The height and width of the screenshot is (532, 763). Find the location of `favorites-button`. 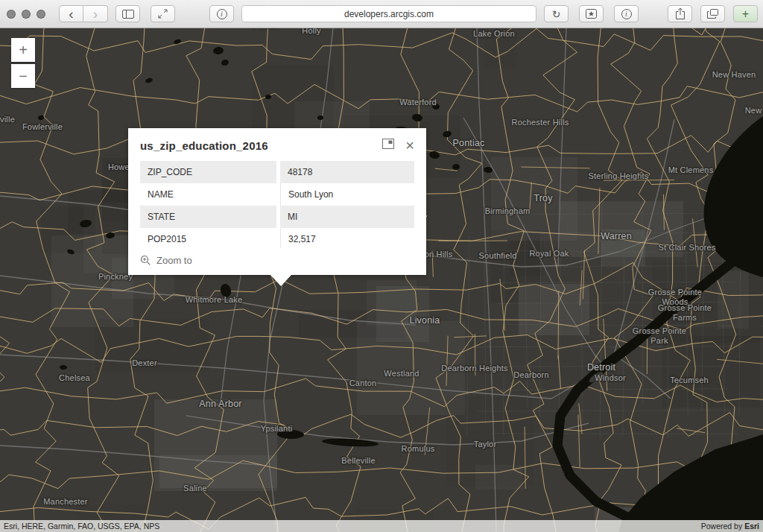

favorites-button is located at coordinates (592, 13).